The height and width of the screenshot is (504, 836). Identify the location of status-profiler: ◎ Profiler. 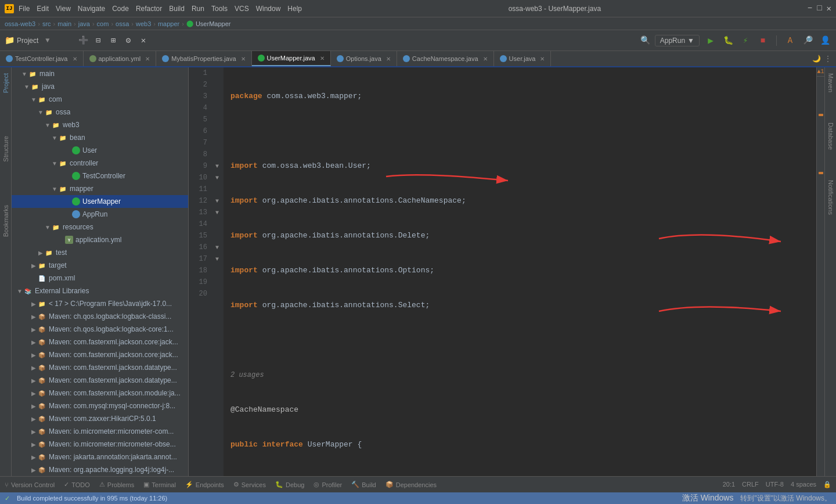
(327, 484).